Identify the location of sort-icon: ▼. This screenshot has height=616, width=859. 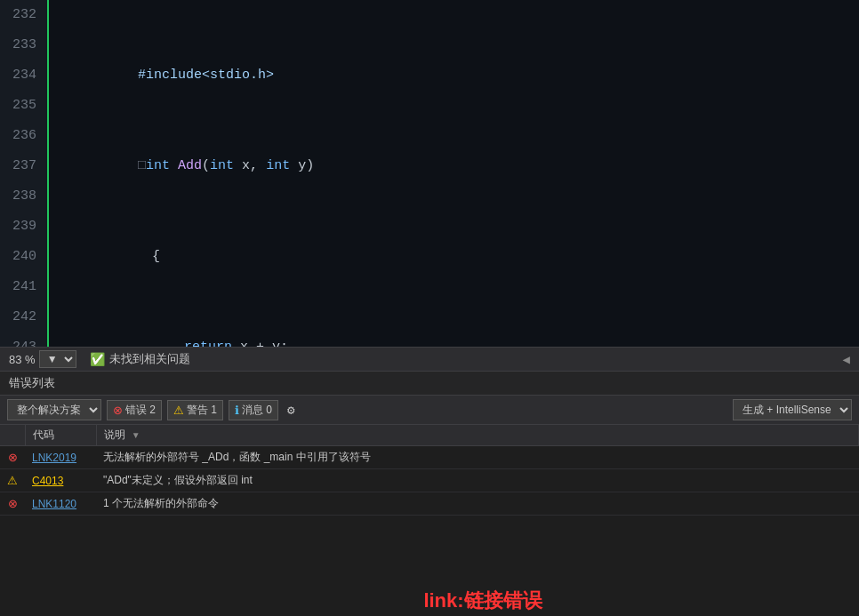
(136, 436).